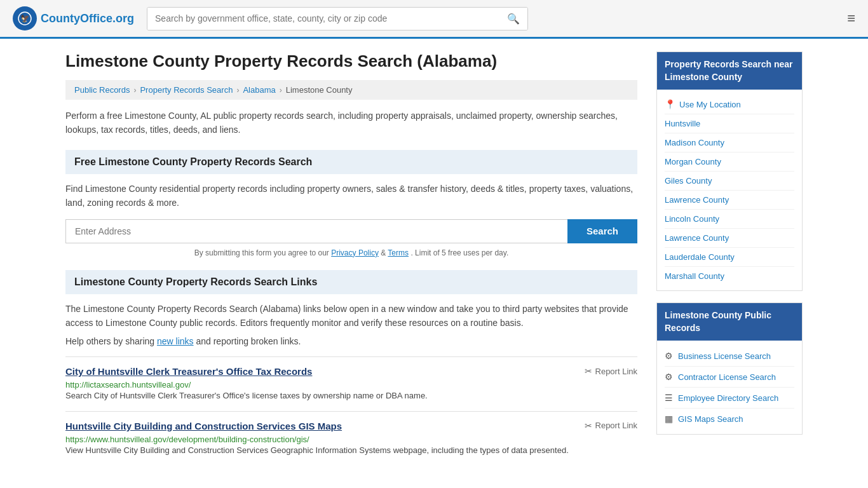 This screenshot has height=488, width=868. Describe the element at coordinates (729, 124) in the screenshot. I see `nearby-link-huntsville: Huntsville` at that location.